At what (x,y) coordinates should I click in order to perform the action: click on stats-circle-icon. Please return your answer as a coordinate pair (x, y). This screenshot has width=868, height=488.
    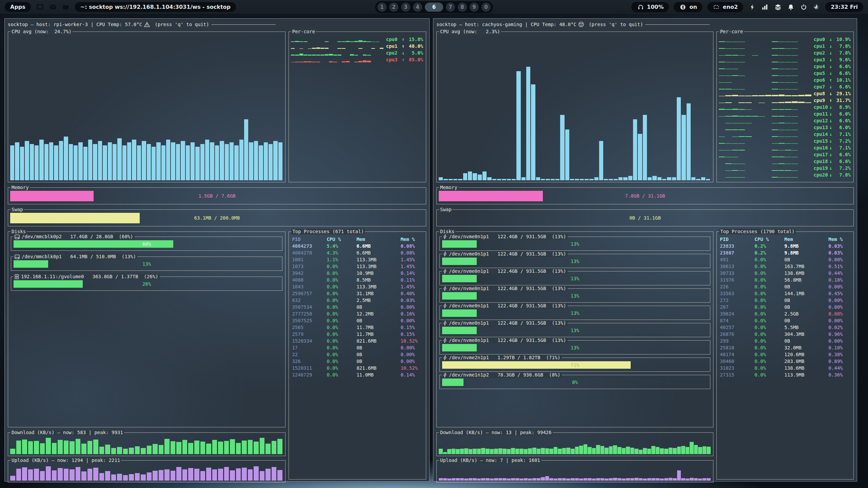
    Looking at the image, I should click on (816, 7).